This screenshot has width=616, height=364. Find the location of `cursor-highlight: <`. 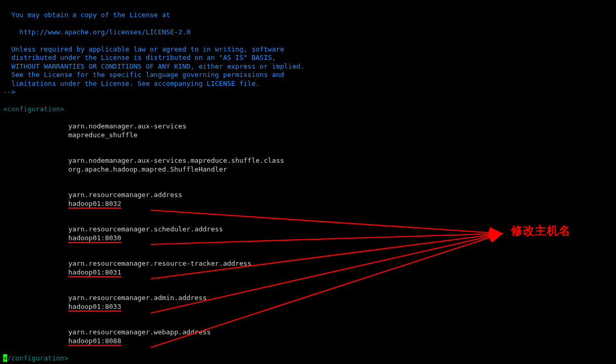

cursor-highlight: < is located at coordinates (5, 358).